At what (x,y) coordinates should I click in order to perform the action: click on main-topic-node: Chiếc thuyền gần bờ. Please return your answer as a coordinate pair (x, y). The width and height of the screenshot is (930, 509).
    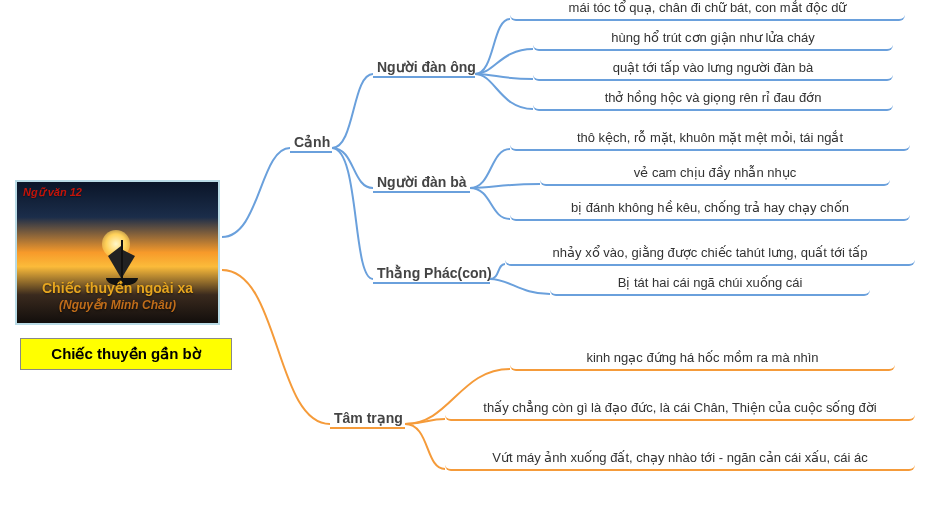
    Looking at the image, I should click on (126, 354).